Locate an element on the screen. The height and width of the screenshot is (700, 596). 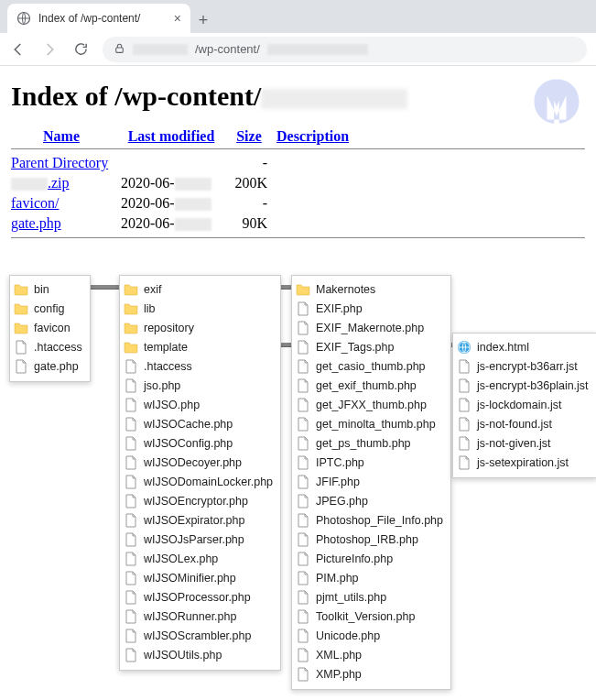
file-item: wIJSOProcessor.php is located at coordinates (198, 597).